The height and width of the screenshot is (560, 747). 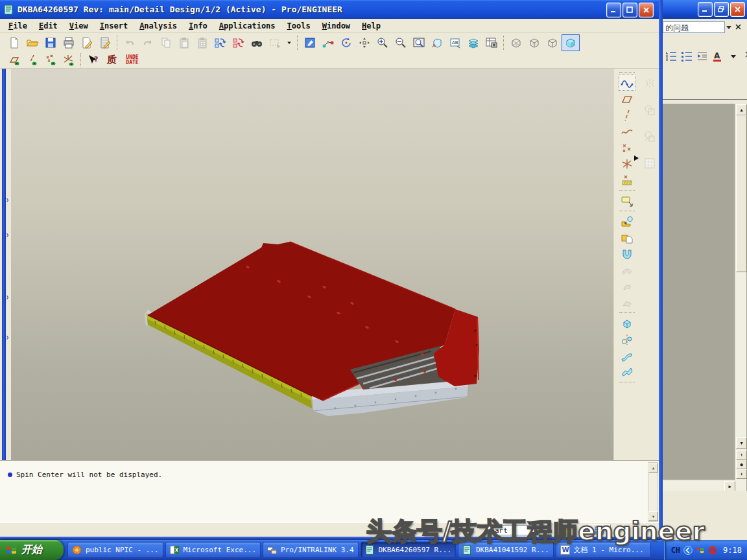 I want to click on style-spline-icon, so click(x=627, y=83).